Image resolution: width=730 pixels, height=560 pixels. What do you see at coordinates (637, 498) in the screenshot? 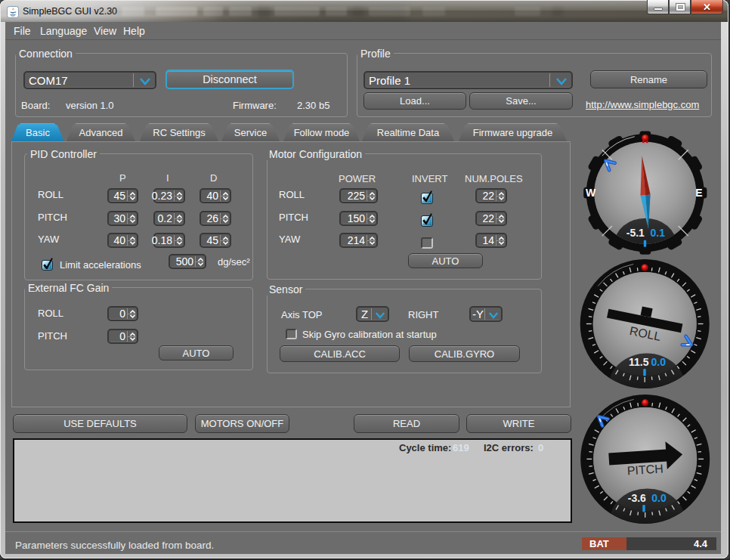
I see `svg-text: -3.6` at bounding box center [637, 498].